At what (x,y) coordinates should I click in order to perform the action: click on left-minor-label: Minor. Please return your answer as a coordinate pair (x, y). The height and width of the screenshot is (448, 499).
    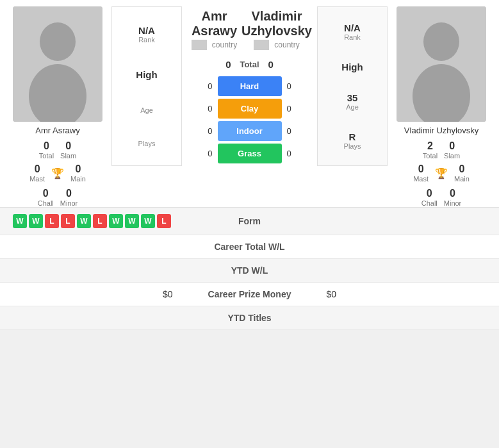
    Looking at the image, I should click on (69, 203).